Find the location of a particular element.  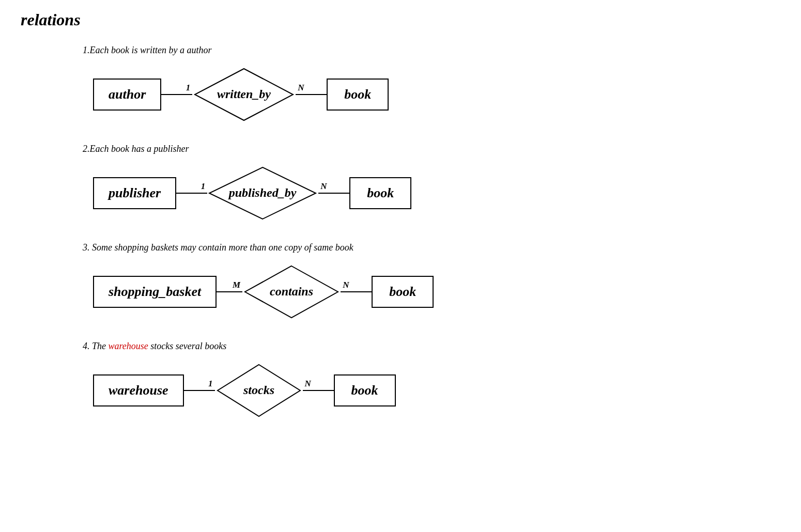

er-diagram-4: warehouse 1 stocks N book is located at coordinates (437, 390).